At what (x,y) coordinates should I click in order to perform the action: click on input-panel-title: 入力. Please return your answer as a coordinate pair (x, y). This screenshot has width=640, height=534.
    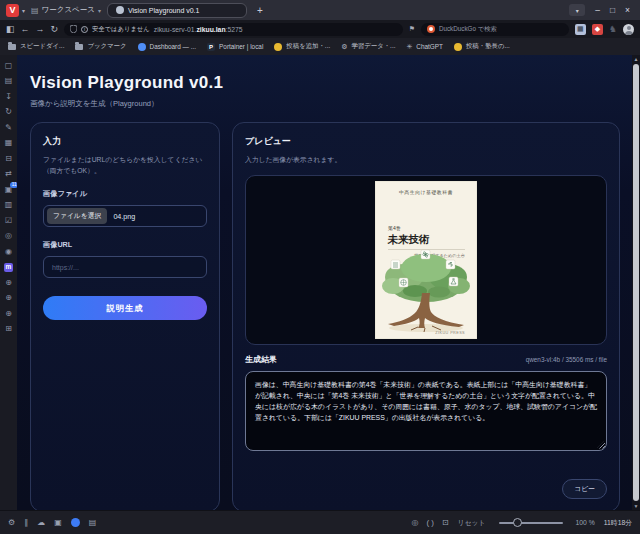
    Looking at the image, I should click on (125, 142).